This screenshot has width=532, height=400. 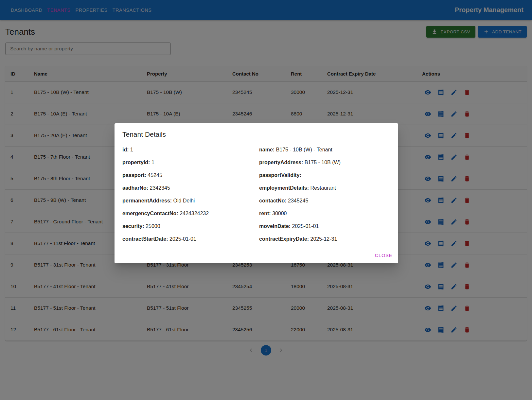 I want to click on modal-fields: id: 1name: B175 - 10B (W) - Tenantproper…, so click(x=257, y=190).